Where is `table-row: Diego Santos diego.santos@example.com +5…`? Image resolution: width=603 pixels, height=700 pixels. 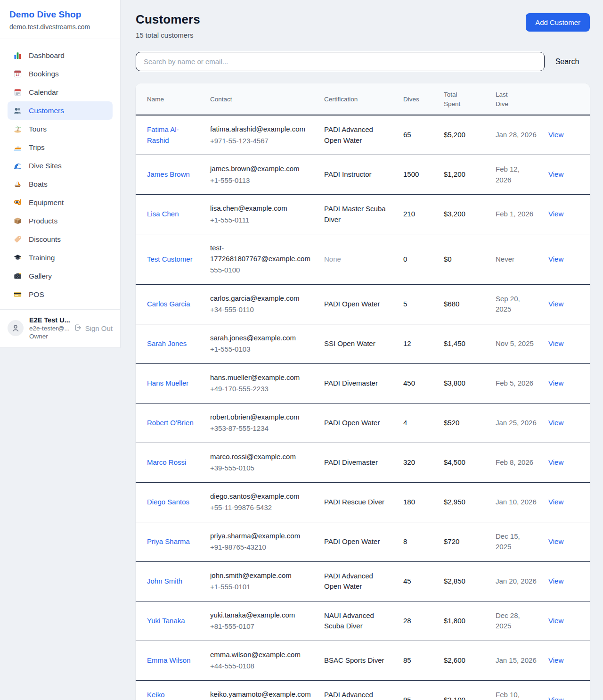
table-row: Diego Santos diego.santos@example.com +5… is located at coordinates (363, 502).